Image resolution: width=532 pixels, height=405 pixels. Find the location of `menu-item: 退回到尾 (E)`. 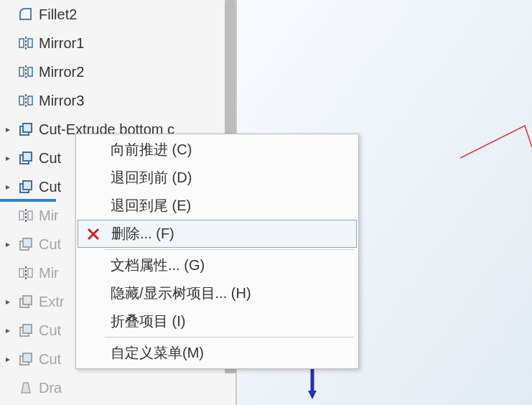

menu-item: 退回到尾 (E) is located at coordinates (217, 205).